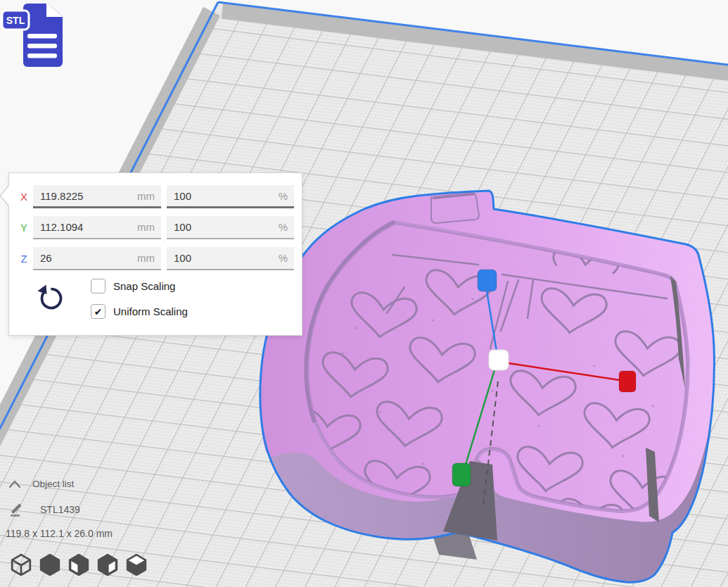 This screenshot has height=587, width=728. Describe the element at coordinates (151, 311) in the screenshot. I see `uniform-scaling-label: Uniform Scaling` at that location.